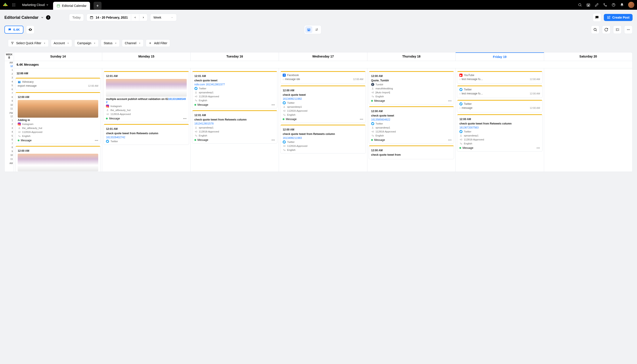  I want to click on message-card: Twittermessage12:00 AM, so click(500, 106).